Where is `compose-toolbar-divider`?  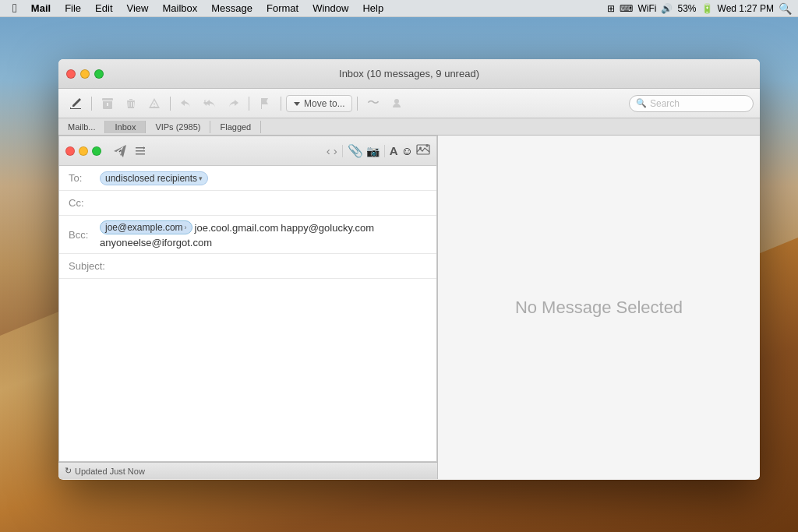
compose-toolbar-divider is located at coordinates (343, 151).